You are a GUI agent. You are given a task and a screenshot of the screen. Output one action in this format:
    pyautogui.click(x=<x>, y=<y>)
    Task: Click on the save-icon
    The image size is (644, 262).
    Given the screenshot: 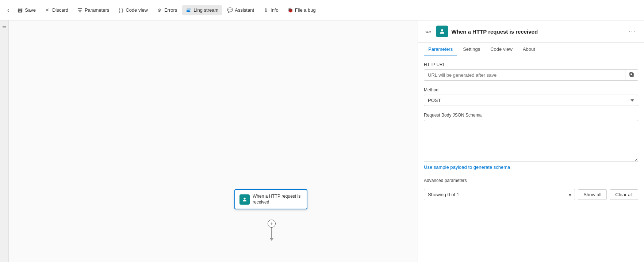 What is the action you would take?
    pyautogui.click(x=20, y=10)
    